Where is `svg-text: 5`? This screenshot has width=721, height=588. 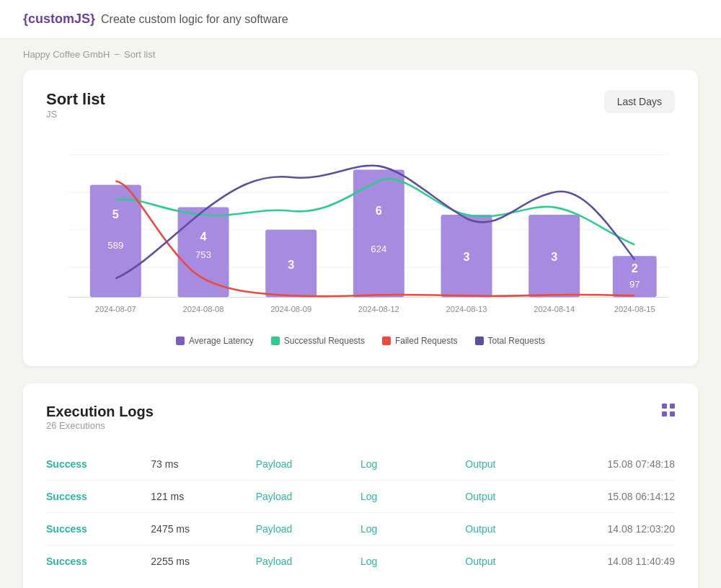
svg-text: 5 is located at coordinates (115, 214).